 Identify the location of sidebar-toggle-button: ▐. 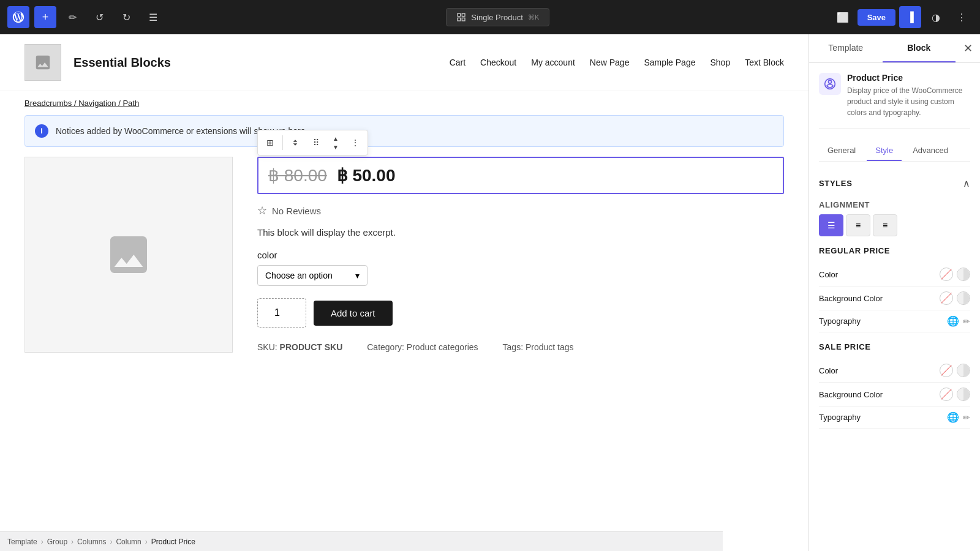
(910, 17).